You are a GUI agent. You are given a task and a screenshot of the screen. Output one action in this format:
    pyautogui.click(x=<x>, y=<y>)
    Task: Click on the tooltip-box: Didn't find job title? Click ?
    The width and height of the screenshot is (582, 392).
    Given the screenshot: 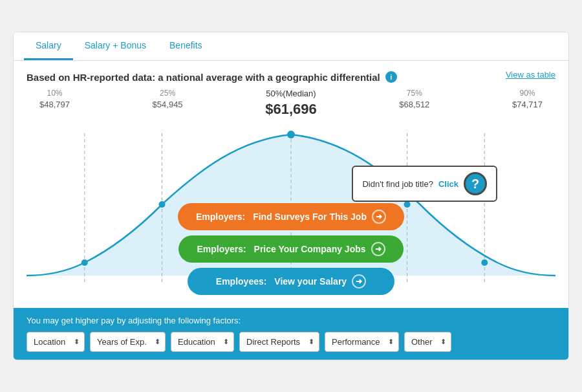 What is the action you would take?
    pyautogui.click(x=424, y=184)
    